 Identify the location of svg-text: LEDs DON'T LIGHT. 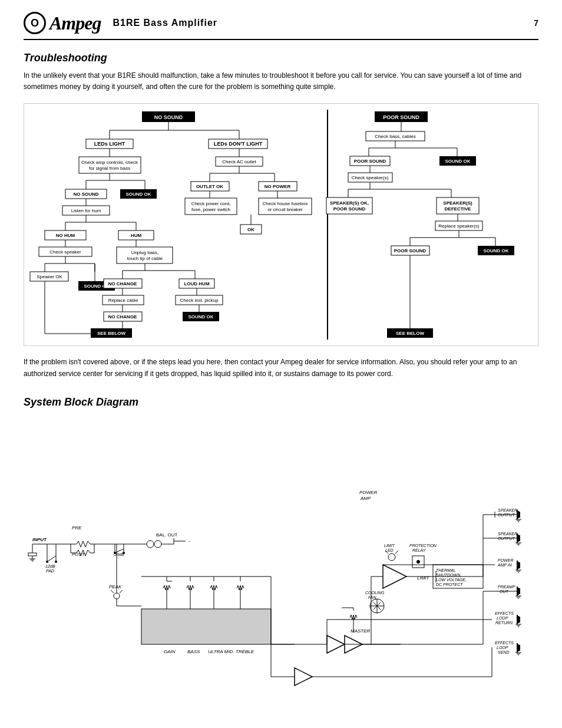
(238, 144).